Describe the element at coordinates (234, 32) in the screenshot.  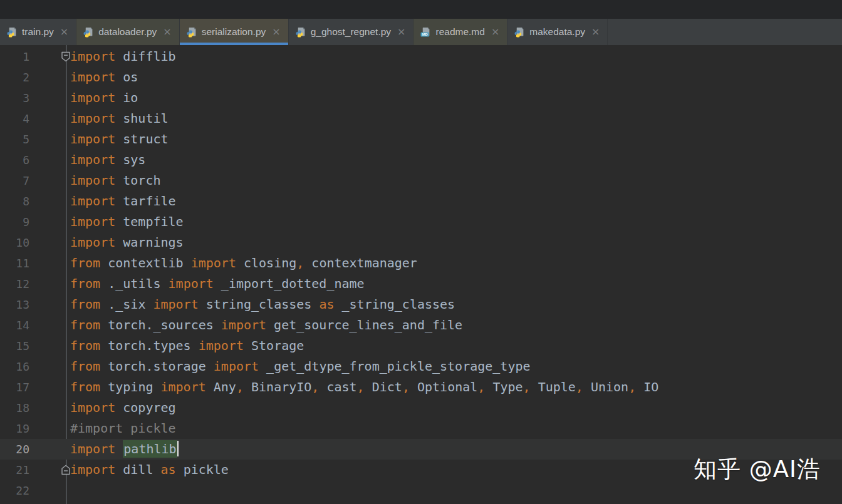
I see `tab-label: serialization.py` at that location.